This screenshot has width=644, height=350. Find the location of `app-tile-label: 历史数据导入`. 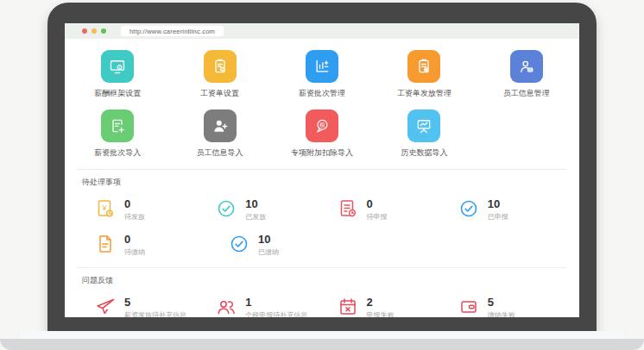

app-tile-label: 历史数据导入 is located at coordinates (424, 153).